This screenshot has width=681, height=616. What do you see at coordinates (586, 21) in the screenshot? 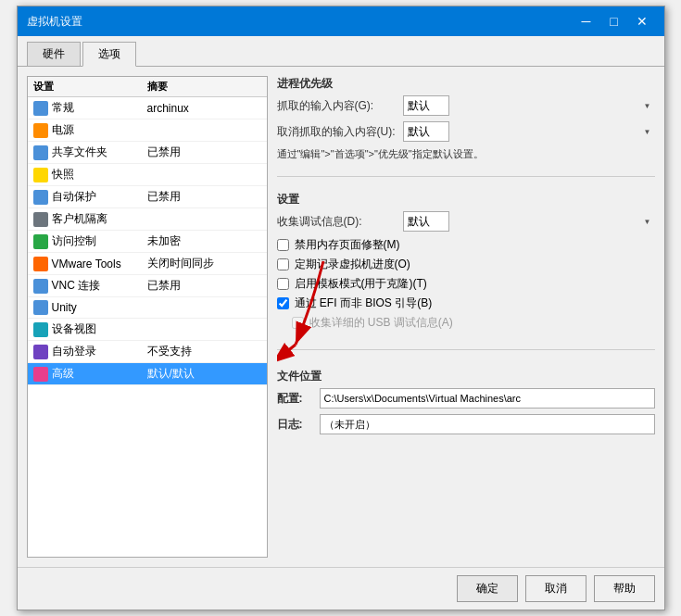
I see `minimize-button: ─` at bounding box center [586, 21].